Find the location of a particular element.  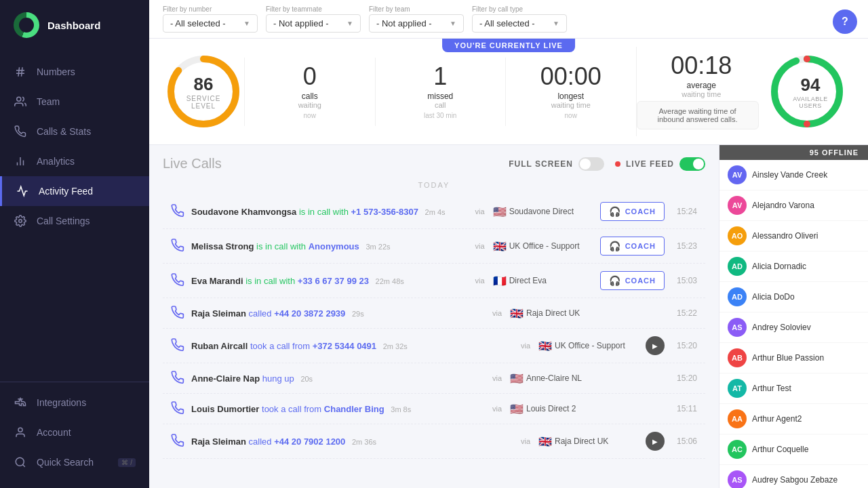

agent-list-item: AA Arthur Agent2 is located at coordinates (793, 419).